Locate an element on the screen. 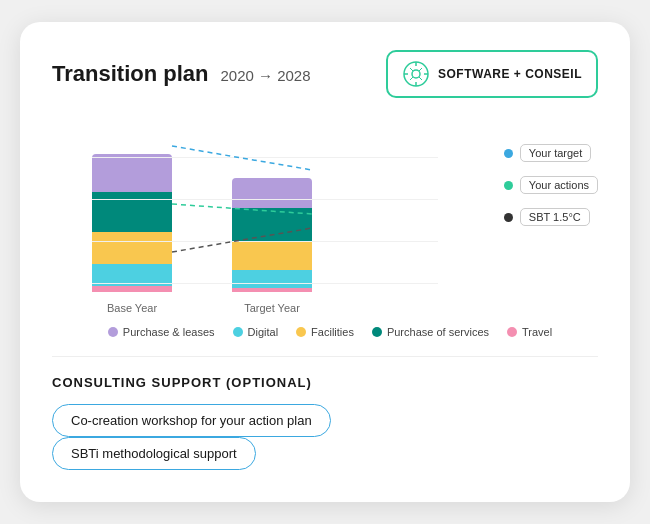 This screenshot has height=524, width=650. target-label: Your target is located at coordinates (556, 153).